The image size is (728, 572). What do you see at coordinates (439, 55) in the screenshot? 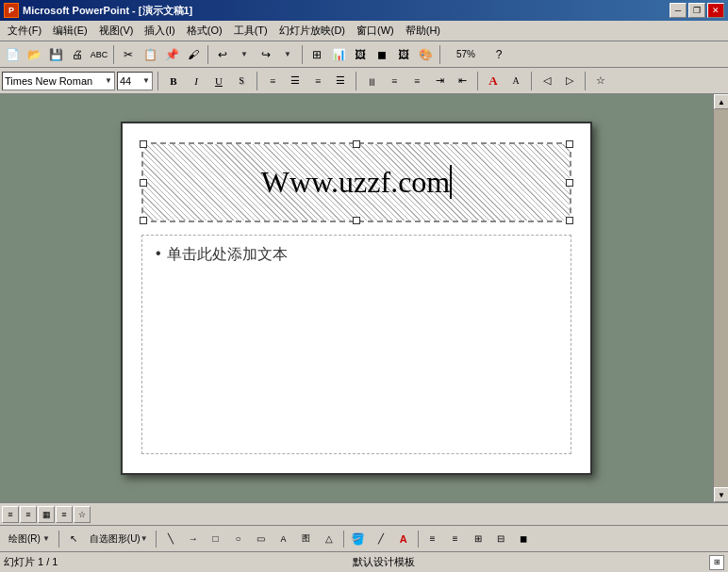
I see `sep4` at bounding box center [439, 55].